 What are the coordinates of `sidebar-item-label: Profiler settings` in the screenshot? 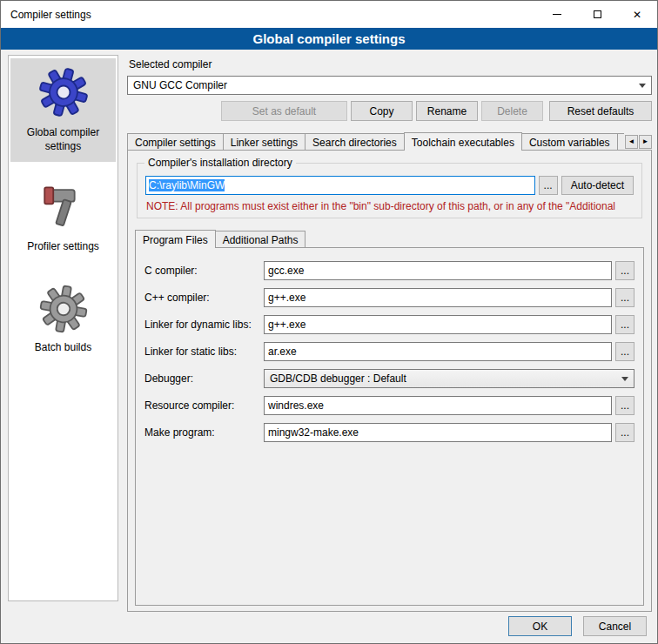 It's located at (63, 246).